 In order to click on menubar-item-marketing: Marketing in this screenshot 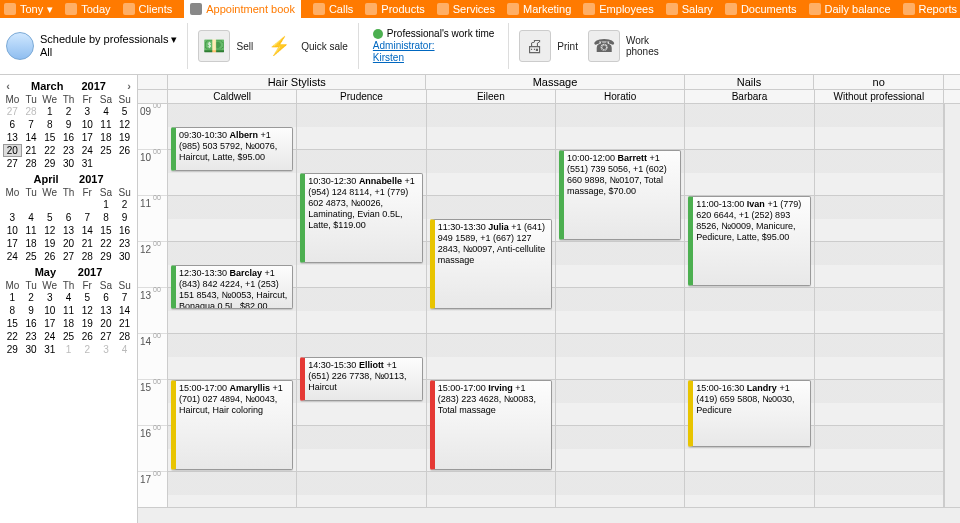, I will do `click(539, 9)`.